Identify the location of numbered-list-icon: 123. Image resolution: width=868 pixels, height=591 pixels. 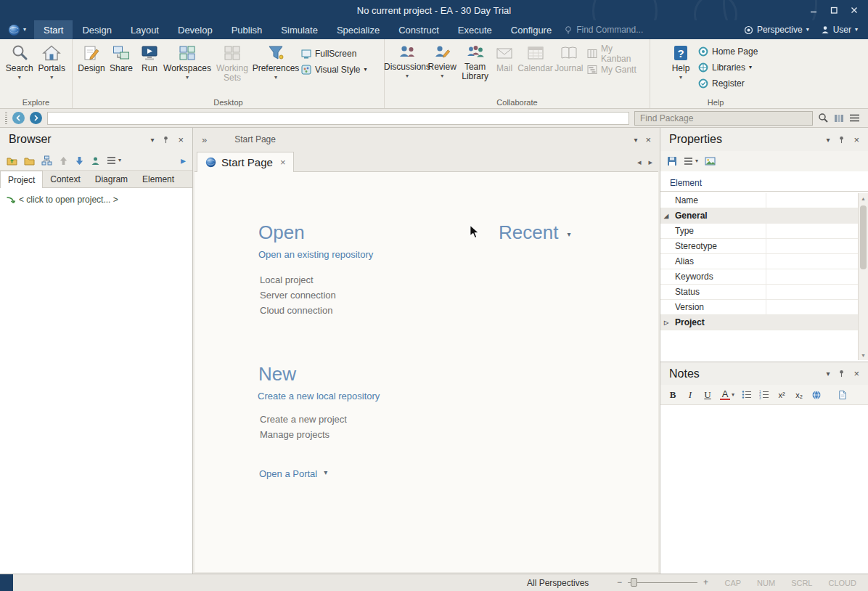
(764, 395).